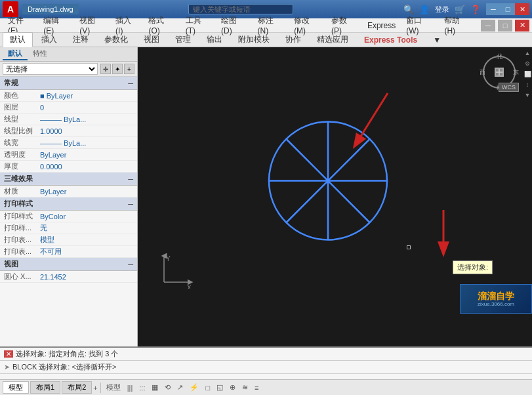  What do you see at coordinates (68, 167) in the screenshot?
I see `prop-thickness: 厚度 0.0000` at bounding box center [68, 167].